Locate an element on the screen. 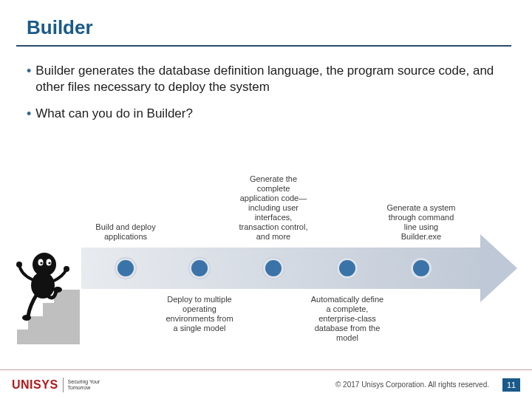 The width and height of the screenshot is (532, 399). process-arrow: Build and deploy applications Deploy to … is located at coordinates (299, 268).